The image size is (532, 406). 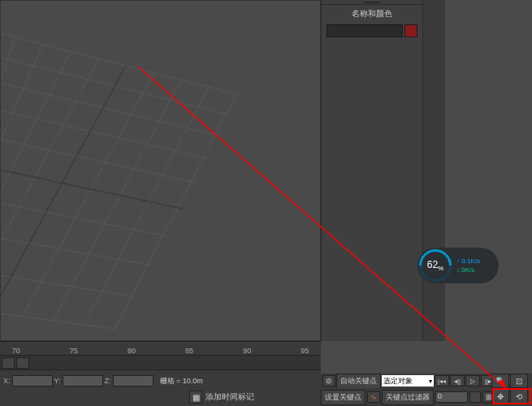 What do you see at coordinates (434, 171) in the screenshot?
I see `panel-tab-strip` at bounding box center [434, 171].